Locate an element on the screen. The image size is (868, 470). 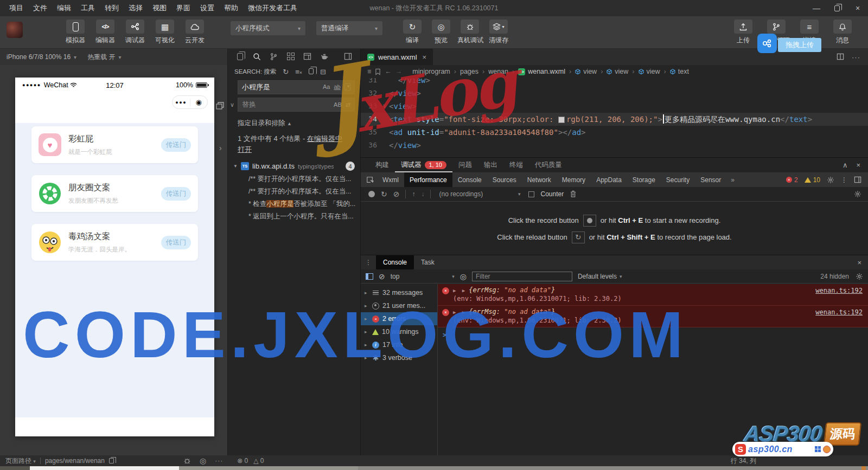
messages-button: 消息 is located at coordinates (843, 32).